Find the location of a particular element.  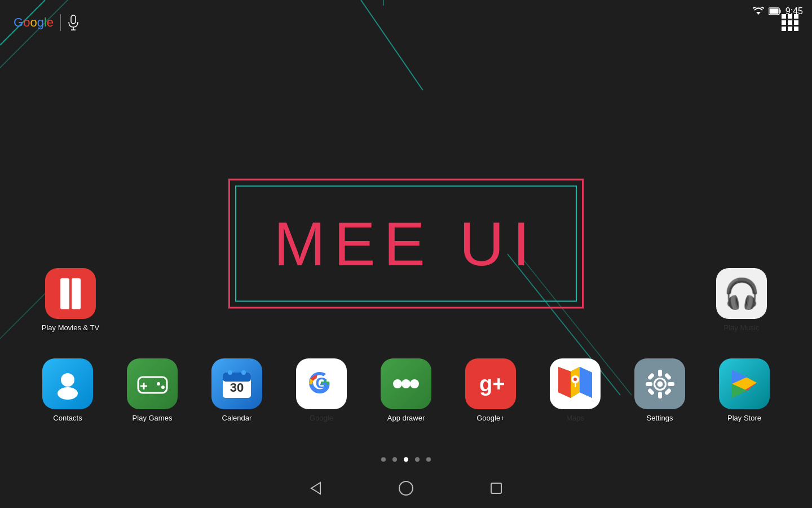

google-logo: Google is located at coordinates (34, 23).